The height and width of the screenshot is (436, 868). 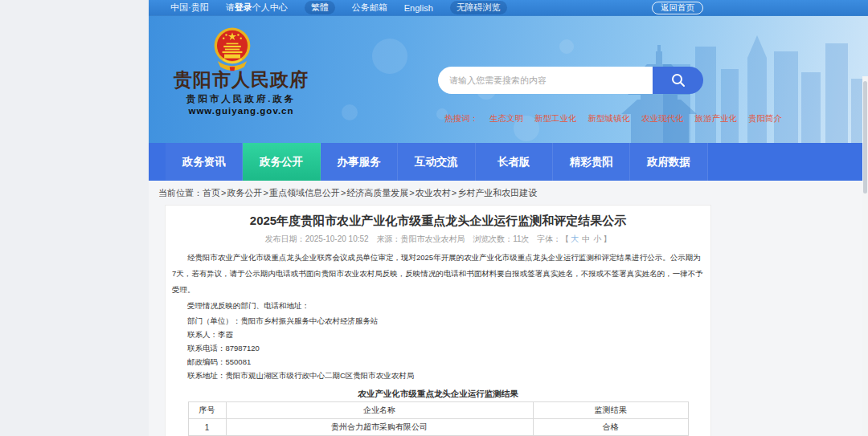 I want to click on font-size-large-button: 大, so click(x=575, y=239).